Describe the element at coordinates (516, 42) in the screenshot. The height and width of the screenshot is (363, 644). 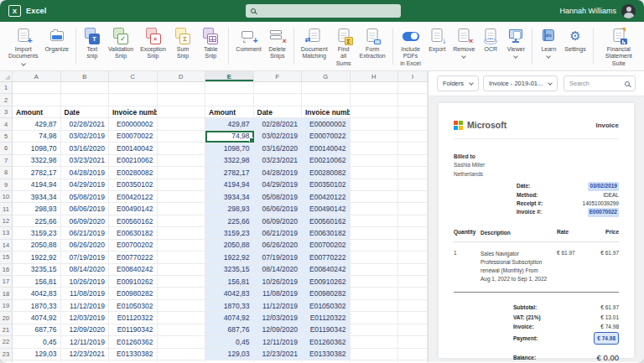
I see `ribbon-button-viewer: Viewer` at that location.